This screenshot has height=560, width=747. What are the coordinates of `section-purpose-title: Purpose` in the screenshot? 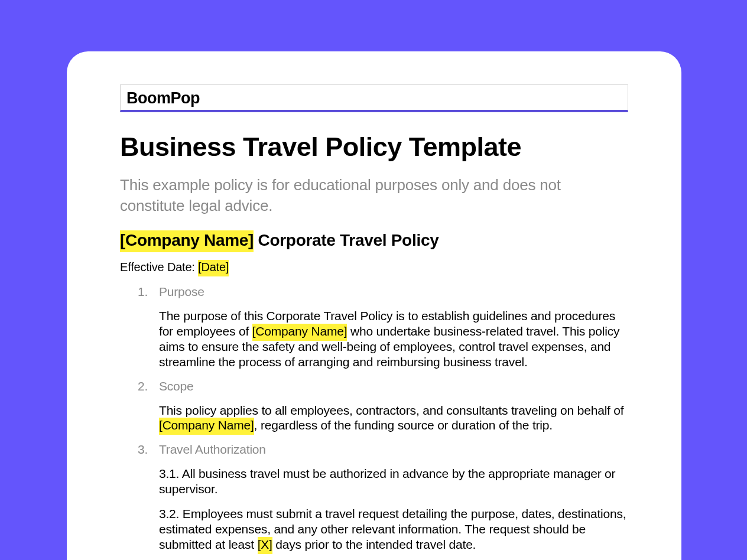 It's located at (394, 292).